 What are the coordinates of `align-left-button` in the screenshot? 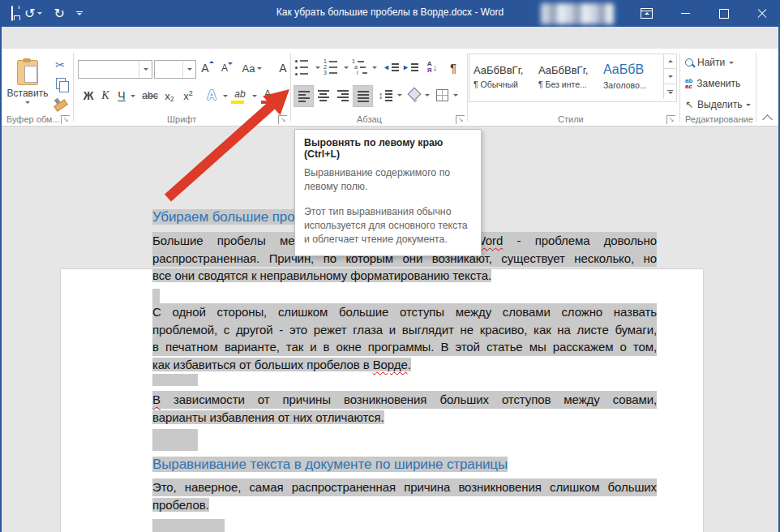 It's located at (303, 96).